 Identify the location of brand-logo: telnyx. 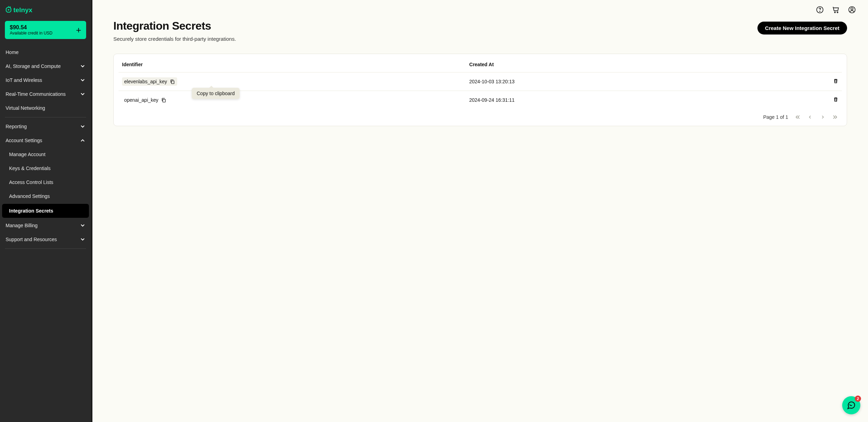
(45, 13).